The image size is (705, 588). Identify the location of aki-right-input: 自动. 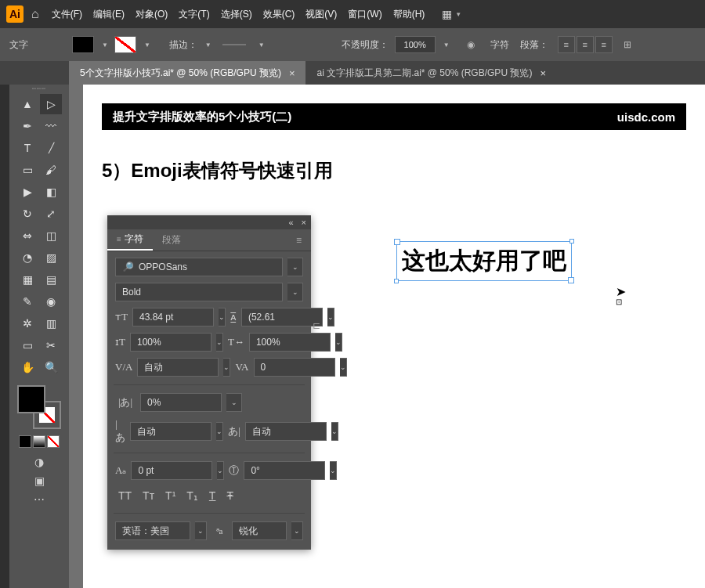
(286, 431).